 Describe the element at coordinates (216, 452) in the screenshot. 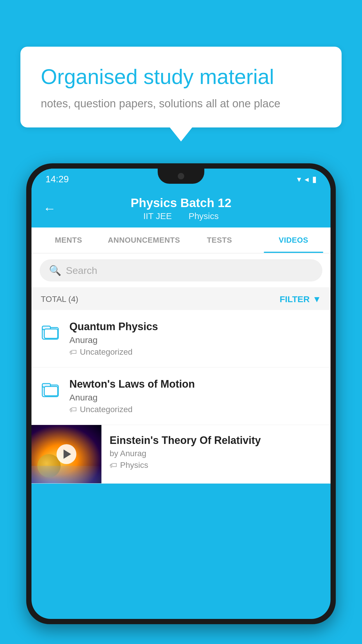

I see `item-content: Einstein's Theory Of Relativity by Anura…` at that location.